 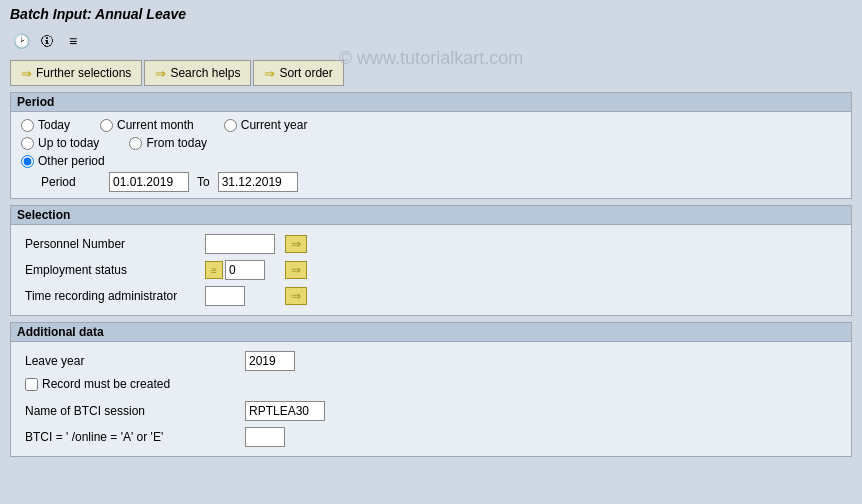 I want to click on leave-year-label: Leave year, so click(x=131, y=361).